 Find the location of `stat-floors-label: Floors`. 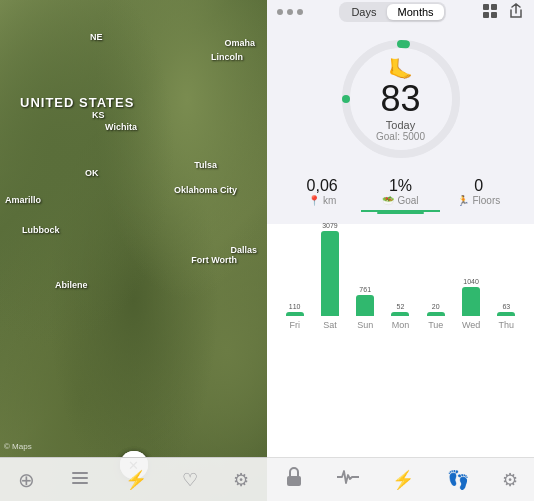

stat-floors-label: Floors is located at coordinates (486, 200).